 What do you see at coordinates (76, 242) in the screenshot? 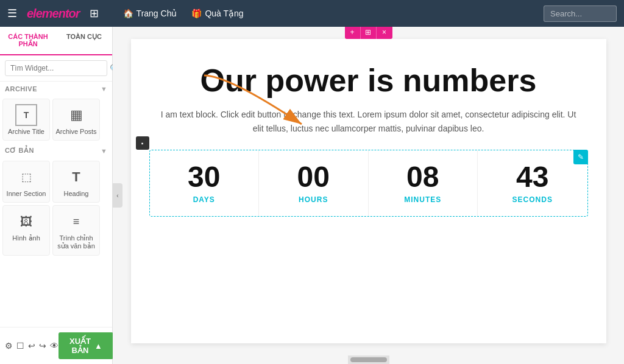
I see `widget-text-editor-label: Trình chỉnh sửa văn bản` at bounding box center [76, 242].